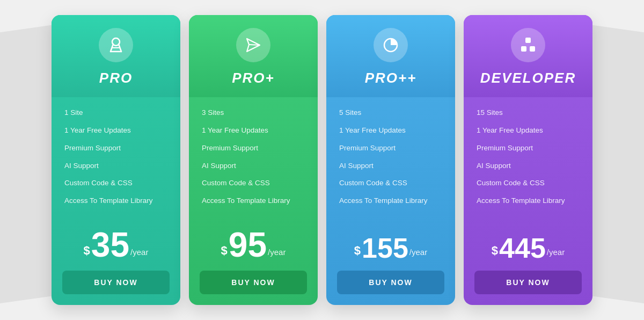  I want to click on feature-proplusplus-3: AI Support, so click(391, 166).